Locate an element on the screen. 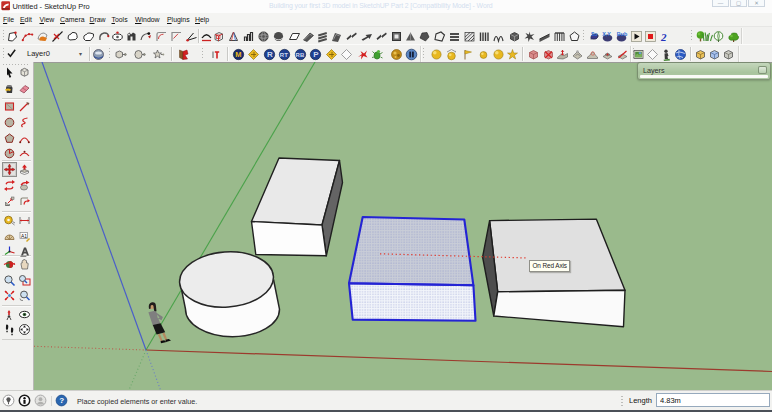 The height and width of the screenshot is (412, 772). selected-box-front is located at coordinates (412, 302).